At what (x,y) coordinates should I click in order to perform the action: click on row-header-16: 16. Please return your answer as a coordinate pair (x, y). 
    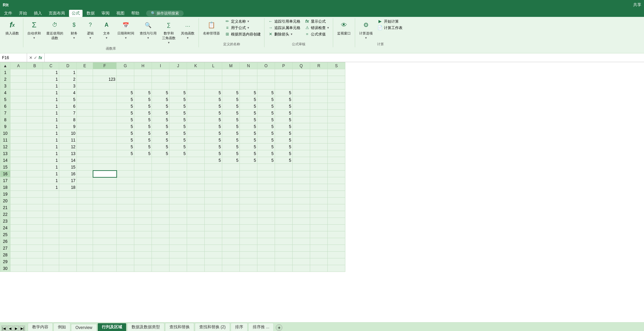
    Looking at the image, I should click on (5, 174).